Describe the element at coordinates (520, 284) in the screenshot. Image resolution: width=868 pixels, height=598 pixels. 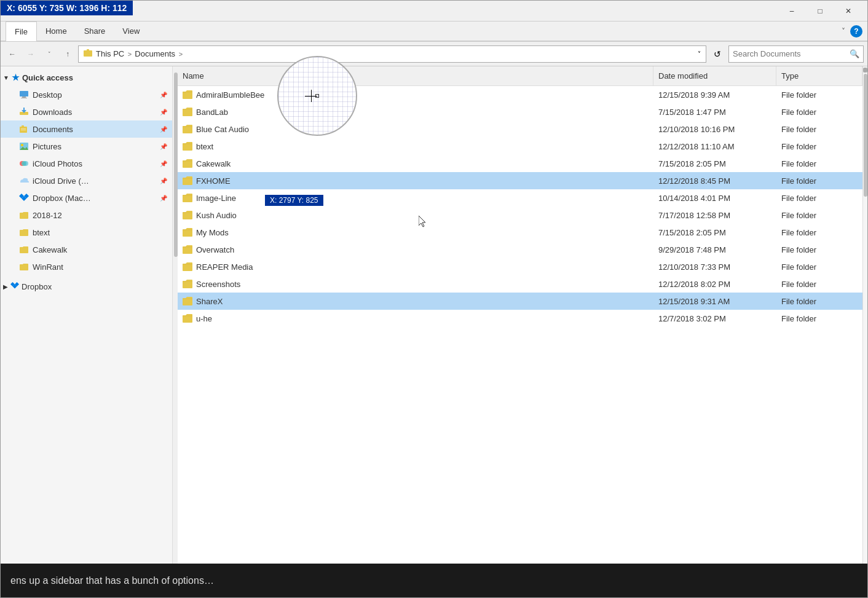
I see `table-row: Screenshots 12/12/2018 8:02 PM File fold…` at that location.